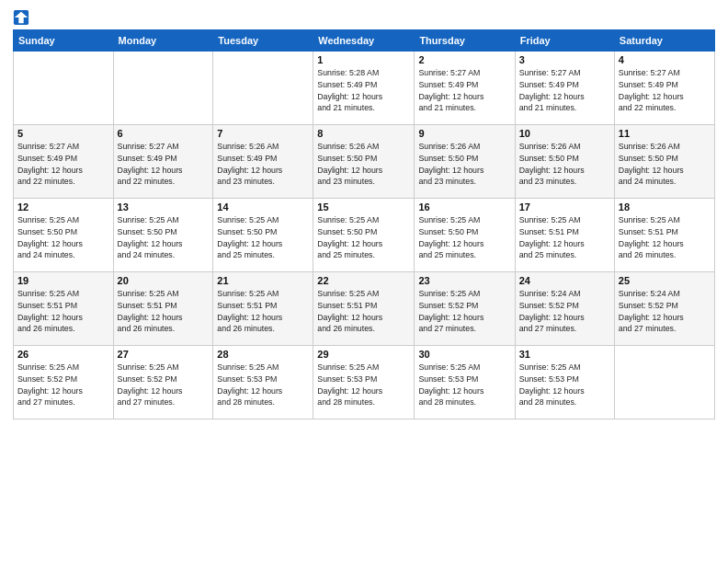  I want to click on calendar-cell: 29Sunrise: 5:25 AM Sunset: 5:53 PM Dayli…, so click(364, 383).